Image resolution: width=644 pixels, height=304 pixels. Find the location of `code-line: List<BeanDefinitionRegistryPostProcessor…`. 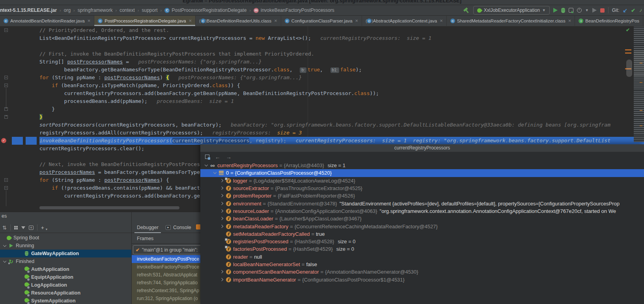

code-line: List<BeanDefinitionRegistryPostProcessor… is located at coordinates (342, 38).